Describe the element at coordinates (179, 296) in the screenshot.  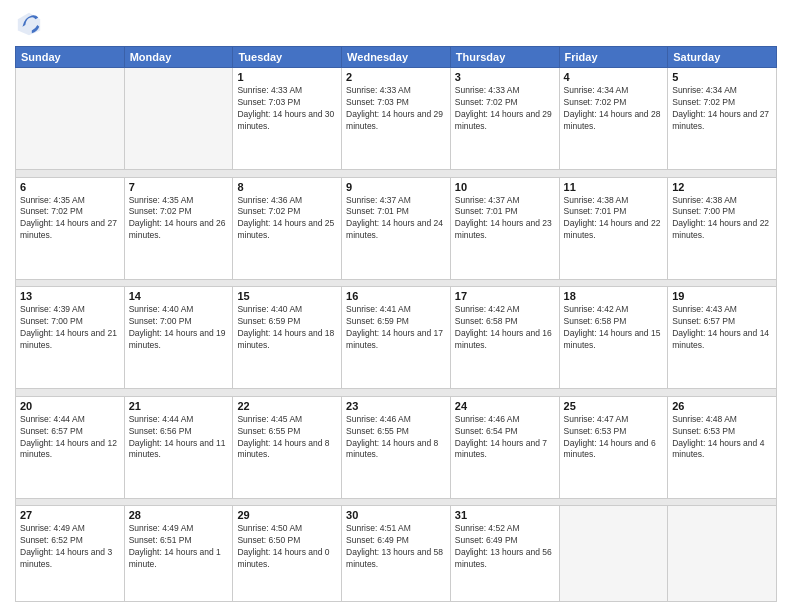
I see `day-number: 14` at that location.